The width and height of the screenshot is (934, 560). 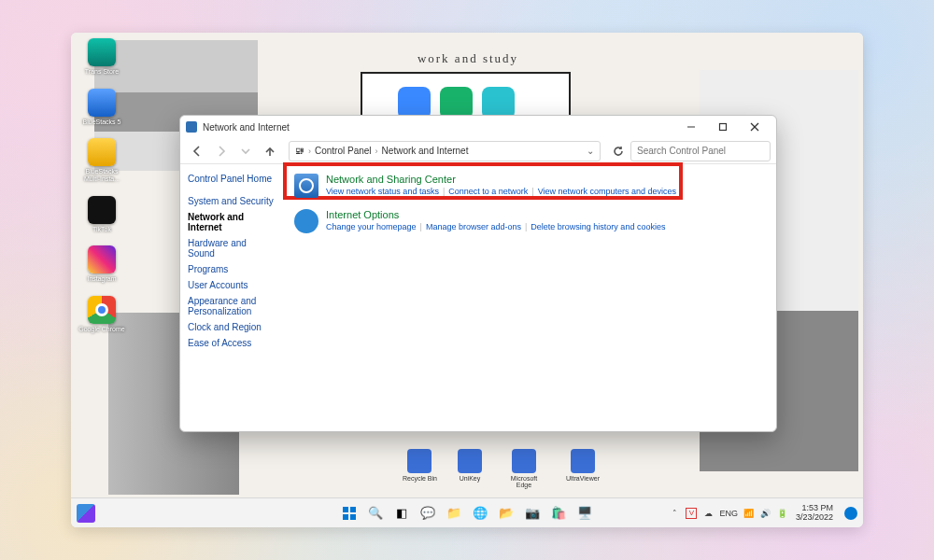 What do you see at coordinates (467, 512) in the screenshot?
I see `taskbar: 🔍 ◧ 💬 📁 🌐 📂 📷 🛍️ 🖥️ ˄ V ☁ ENG 📶 🔊` at bounding box center [467, 512].